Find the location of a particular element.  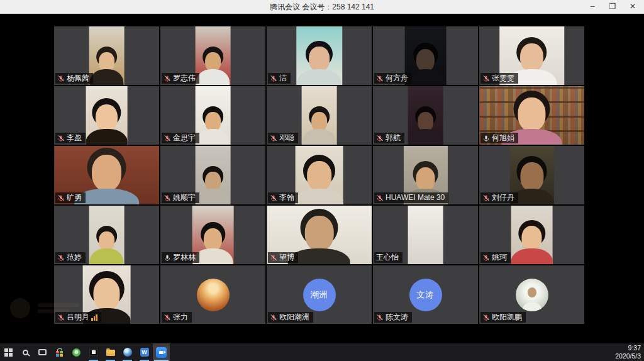

participant-name-badge: 陈文涛 is located at coordinates (393, 317).